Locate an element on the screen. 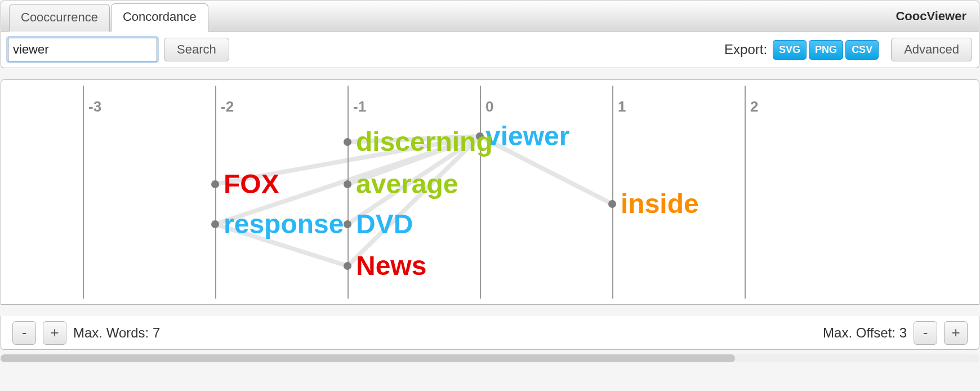 This screenshot has height=391, width=980. axis-label: -1 is located at coordinates (359, 107).